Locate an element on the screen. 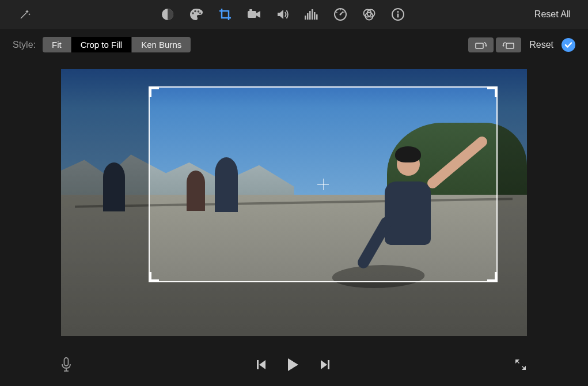 This screenshot has height=386, width=588. style-crop-to-fill-button: Crop to Fill is located at coordinates (102, 45).